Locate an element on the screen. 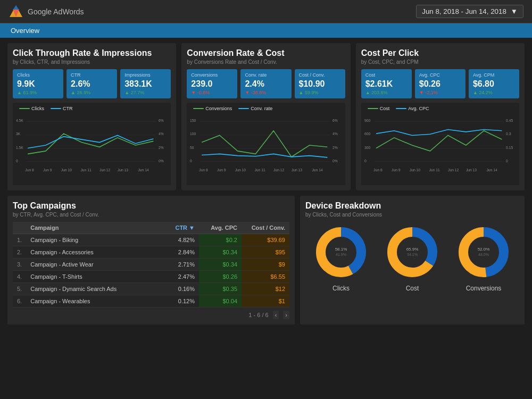  conversions-label: Conversions is located at coordinates (484, 288).